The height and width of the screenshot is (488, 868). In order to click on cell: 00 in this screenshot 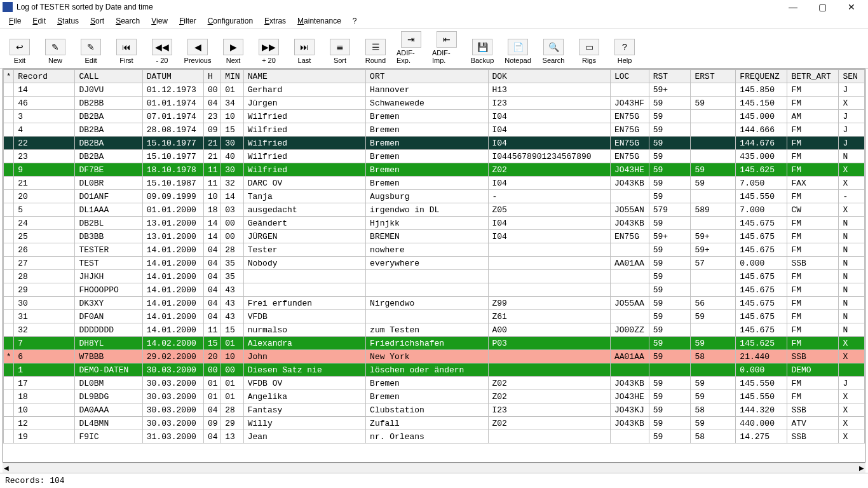, I will do `click(233, 370)`.